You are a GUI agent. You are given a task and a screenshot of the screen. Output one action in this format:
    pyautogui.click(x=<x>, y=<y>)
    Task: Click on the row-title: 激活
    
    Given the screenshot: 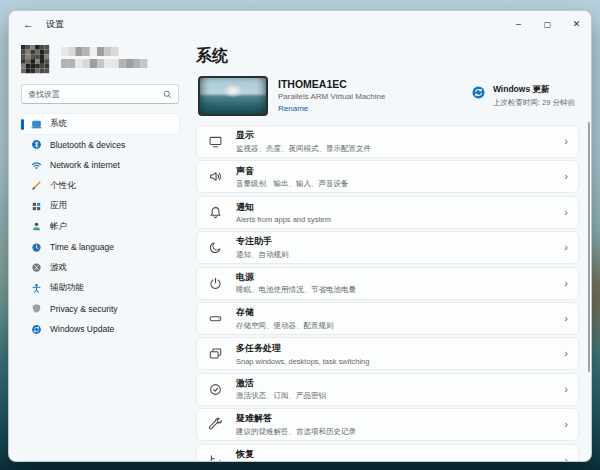 What is the action you would take?
    pyautogui.click(x=396, y=384)
    